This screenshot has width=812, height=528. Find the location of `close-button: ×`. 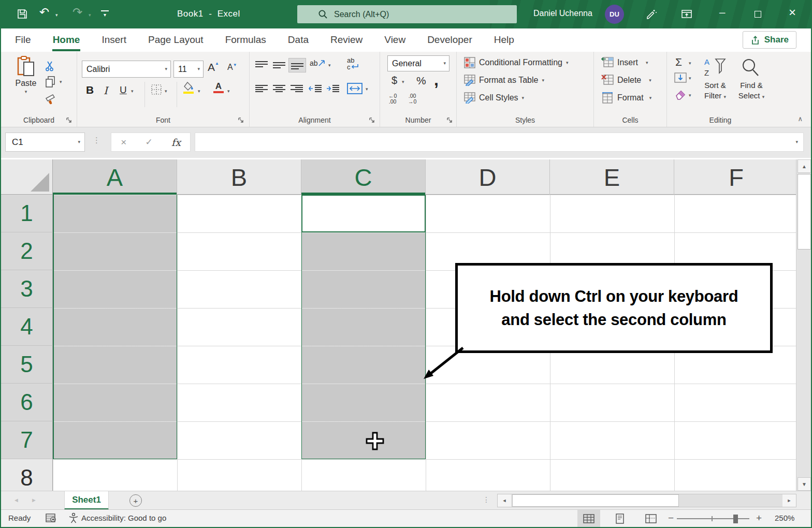

close-button: × is located at coordinates (792, 12).